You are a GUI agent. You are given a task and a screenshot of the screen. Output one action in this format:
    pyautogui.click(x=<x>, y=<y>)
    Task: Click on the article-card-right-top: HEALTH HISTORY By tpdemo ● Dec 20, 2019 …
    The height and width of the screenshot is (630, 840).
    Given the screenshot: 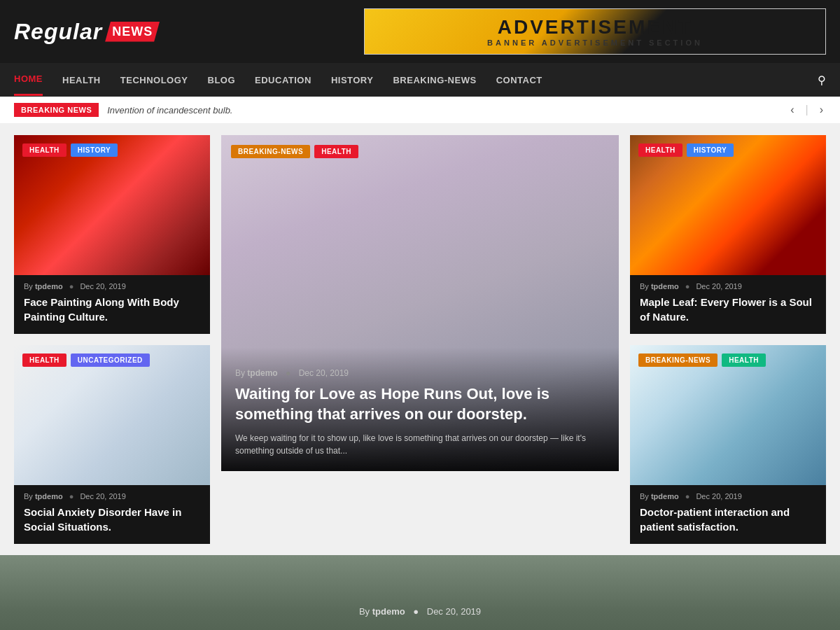 What is the action you would take?
    pyautogui.click(x=728, y=234)
    